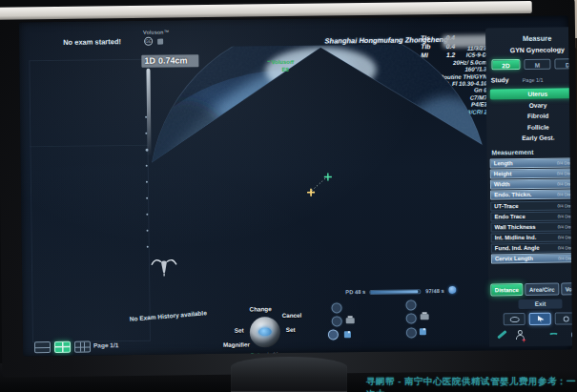 The width and height of the screenshot is (577, 392). What do you see at coordinates (237, 345) in the screenshot?
I see `trackball-magnifier-label: Magnifier` at bounding box center [237, 345].